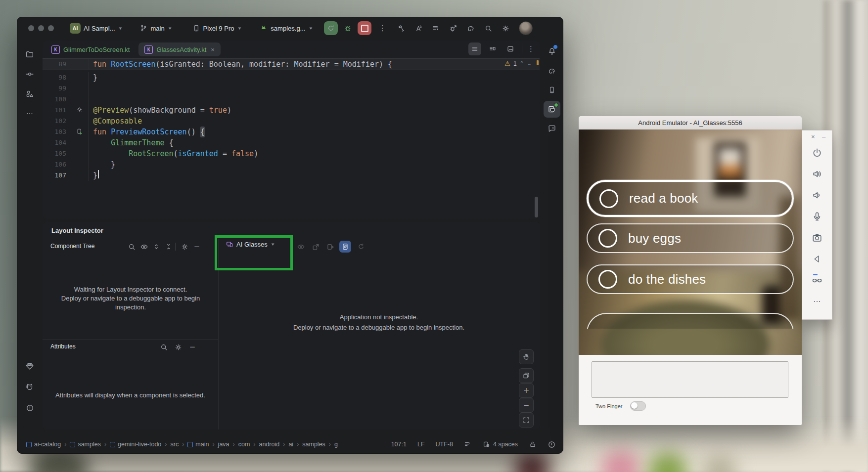 The height and width of the screenshot is (472, 868). Describe the element at coordinates (291, 64) in the screenshot. I see `code-line-89: 89fun RootScreen(isGranted: Boolean, mod…` at that location.